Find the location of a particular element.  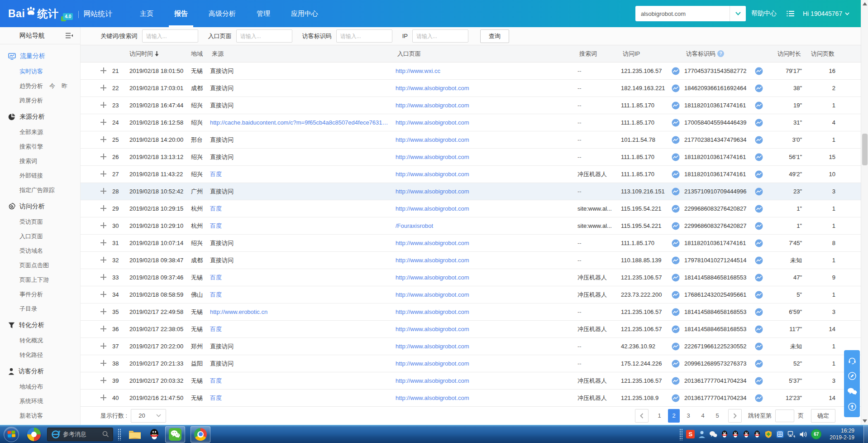

speaker-volume-icon is located at coordinates (803, 434).